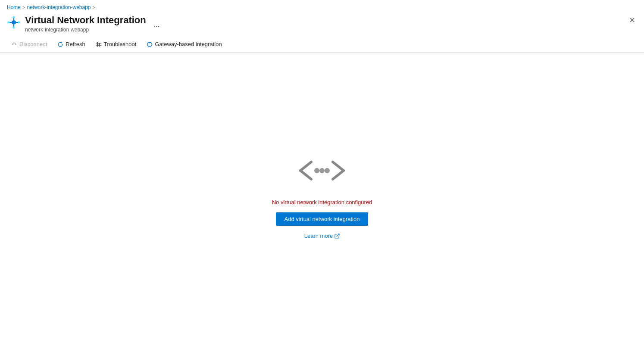 The height and width of the screenshot is (339, 644). I want to click on page-title: Virtual Network Integration, so click(85, 20).